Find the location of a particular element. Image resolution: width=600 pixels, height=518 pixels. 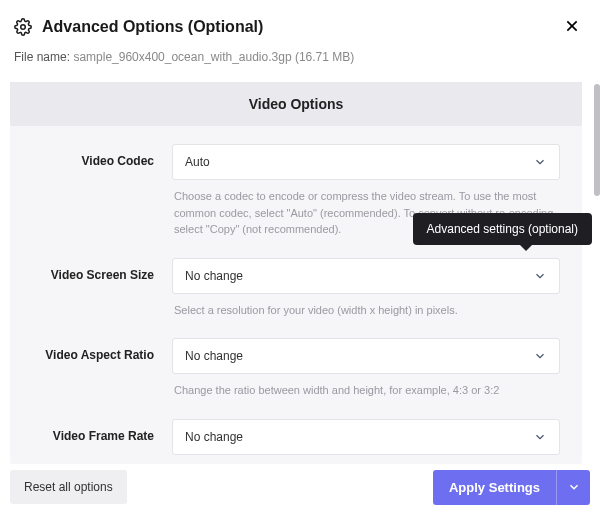

codec-value: Auto is located at coordinates (359, 162).